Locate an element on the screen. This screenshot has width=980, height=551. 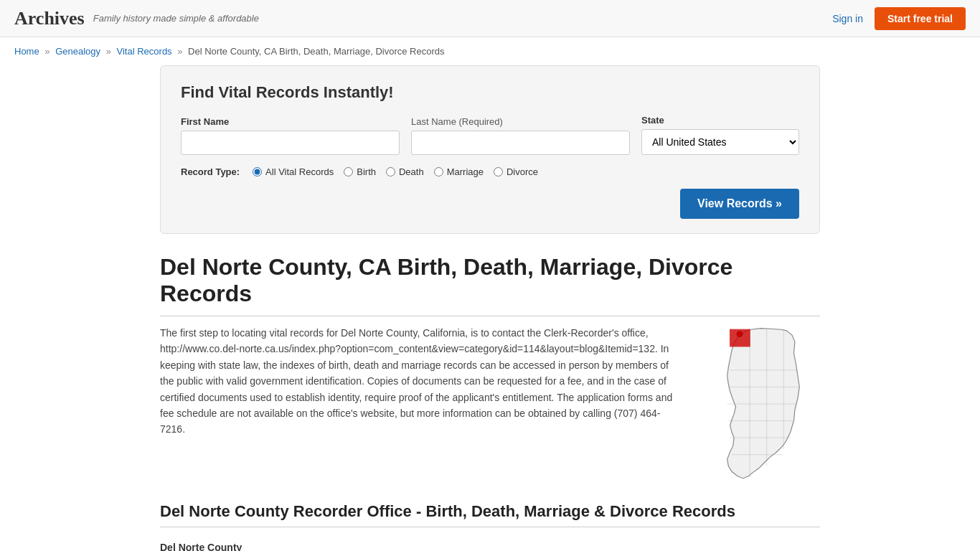
last-name-field-group: Last Name (Required) is located at coordinates (521, 136).